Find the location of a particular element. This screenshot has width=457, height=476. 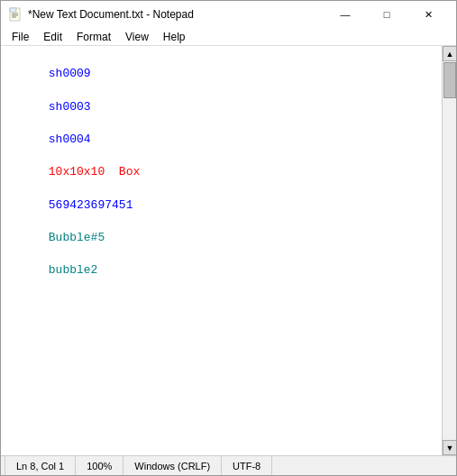

window-title: *New Text Document.txt - Notepad is located at coordinates (177, 14).